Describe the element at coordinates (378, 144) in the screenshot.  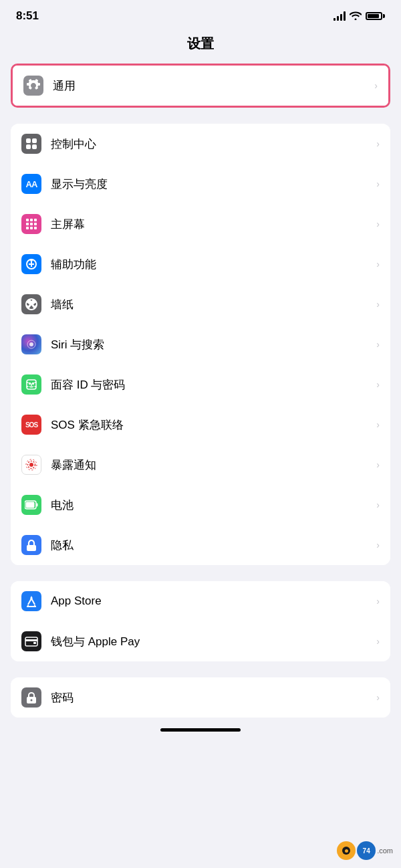
I see `control-center-chevron: ›` at that location.